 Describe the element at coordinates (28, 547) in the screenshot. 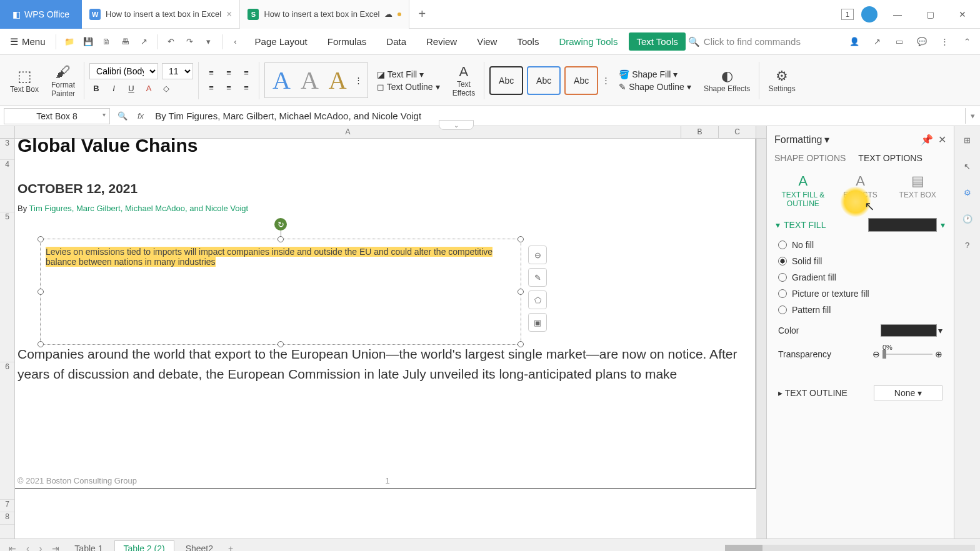

I see `prev-sheet-icon: ‹` at that location.